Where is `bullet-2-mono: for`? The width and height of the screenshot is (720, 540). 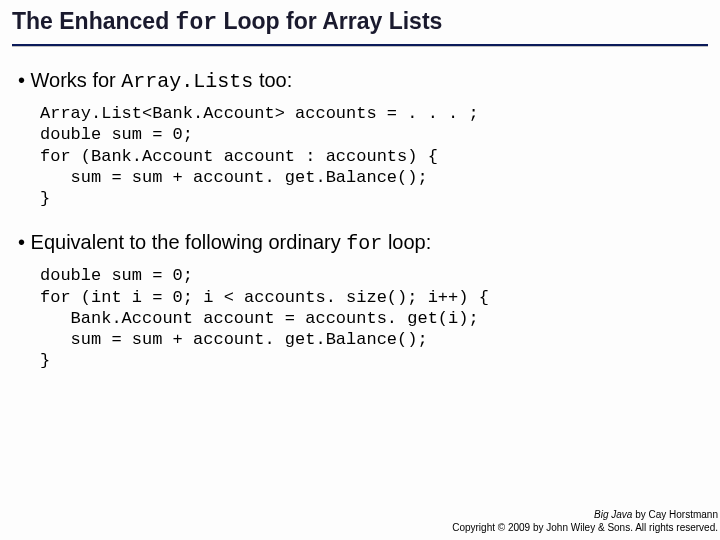
bullet-2-mono: for is located at coordinates (364, 244).